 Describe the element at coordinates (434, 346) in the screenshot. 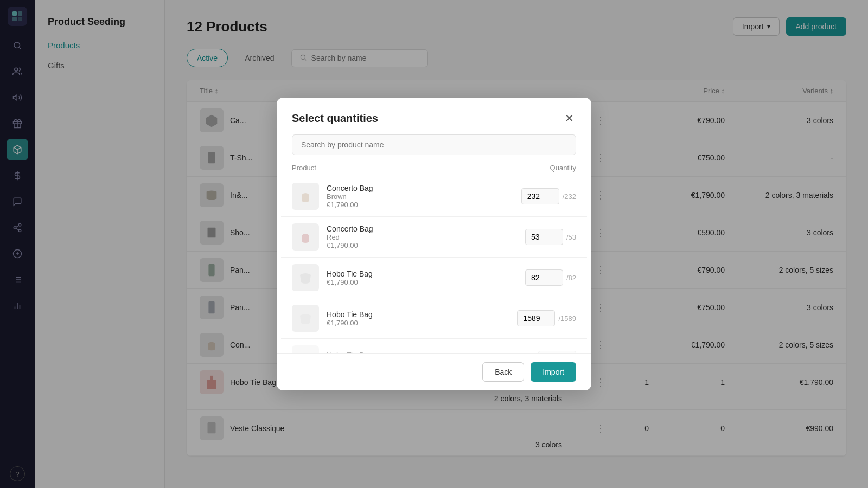

I see `modal-list-item: Hobo Tie Bag €1,790.00` at that location.